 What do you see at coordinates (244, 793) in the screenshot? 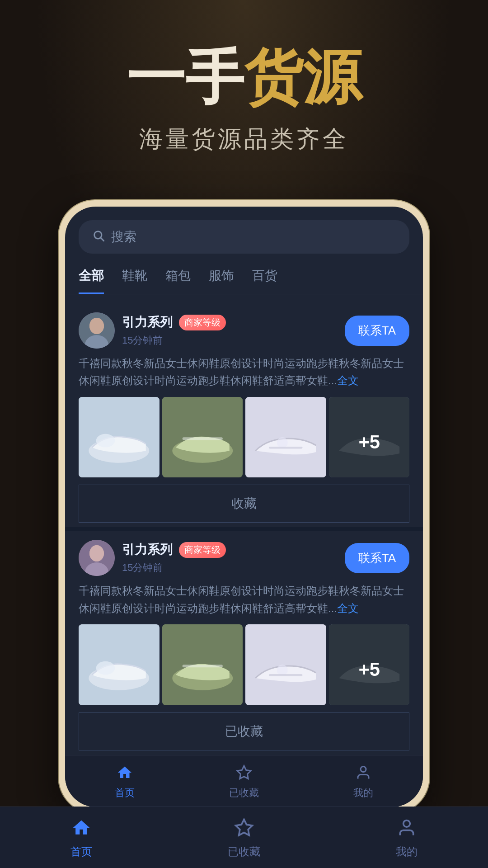
I see `phone-nav-favorites-label: 已收藏` at bounding box center [244, 793].